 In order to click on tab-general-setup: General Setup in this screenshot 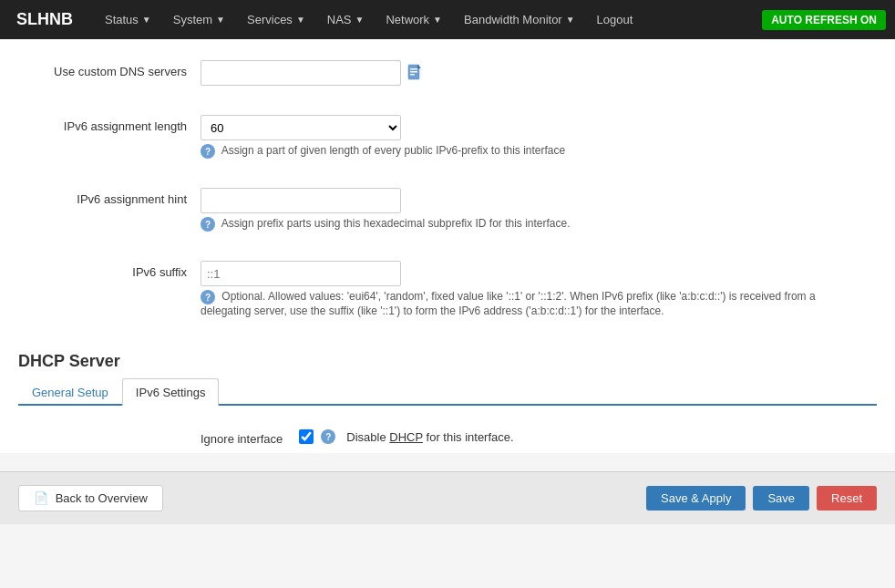, I will do `click(70, 392)`.